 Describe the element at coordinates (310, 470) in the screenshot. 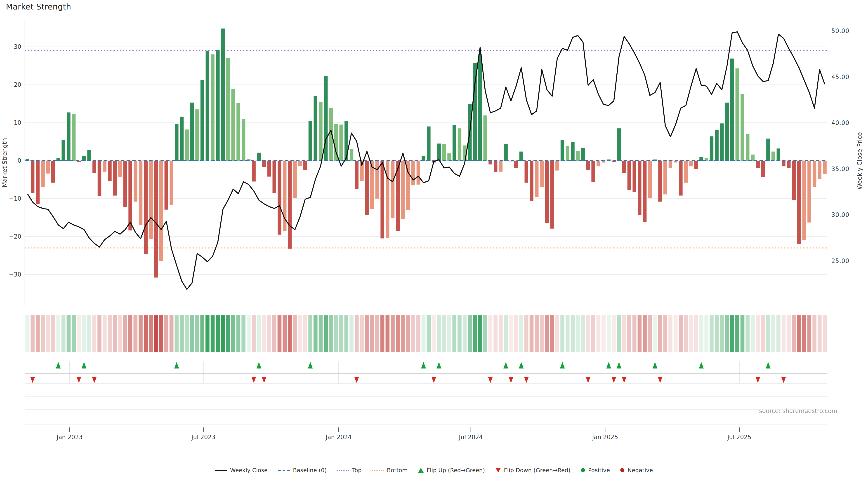

I see `legend-label: Baseline (0)` at that location.